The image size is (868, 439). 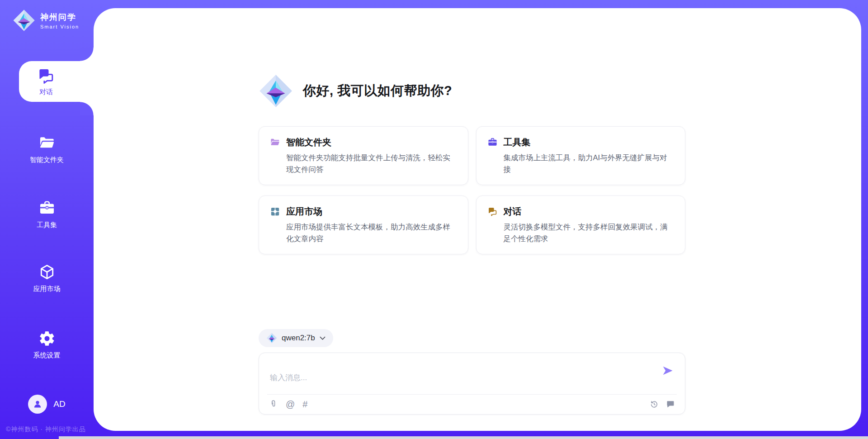 What do you see at coordinates (463, 438) in the screenshot?
I see `horizontal-scrollbar` at bounding box center [463, 438].